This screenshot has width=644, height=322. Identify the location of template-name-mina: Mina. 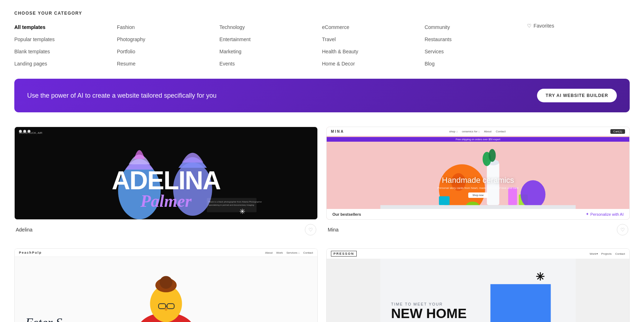
(333, 230).